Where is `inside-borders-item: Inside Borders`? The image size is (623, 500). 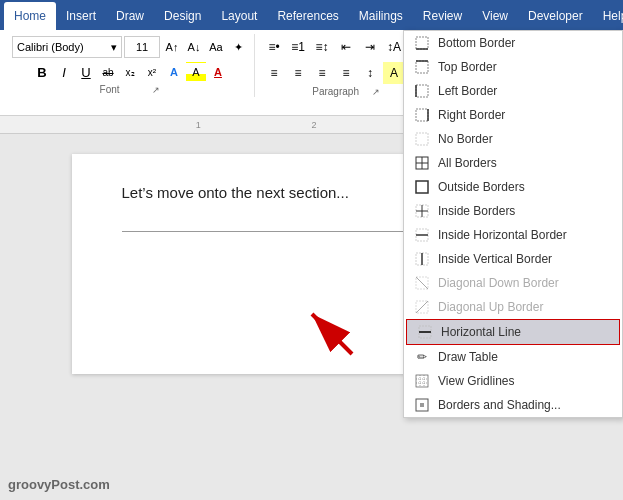 inside-borders-item: Inside Borders is located at coordinates (513, 211).